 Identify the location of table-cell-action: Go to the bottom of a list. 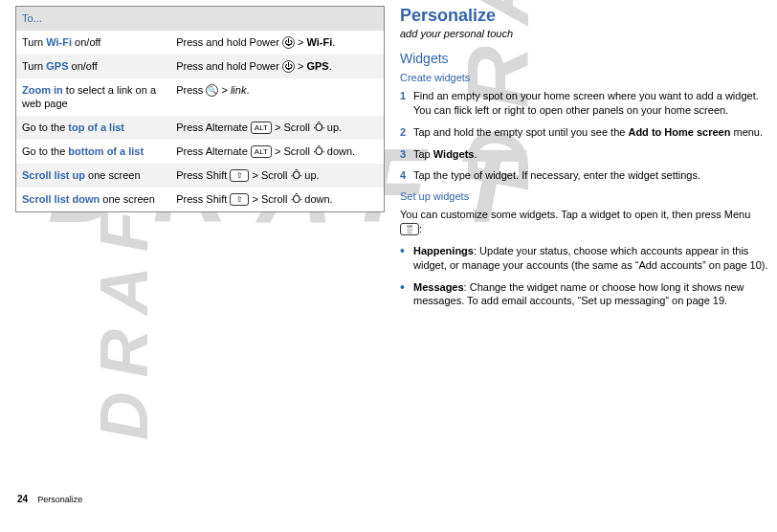
(94, 151).